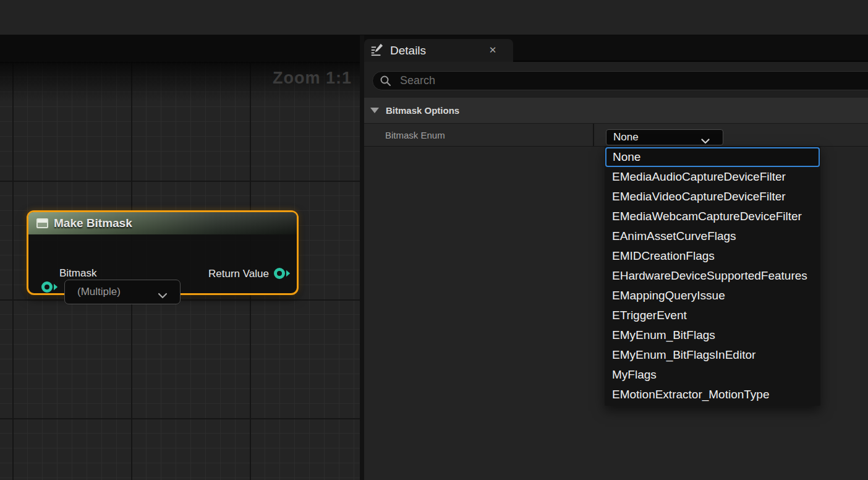 Image resolution: width=868 pixels, height=480 pixels. I want to click on dropdown-item: EMediaWebcamCaptureDeviceFilter, so click(712, 216).